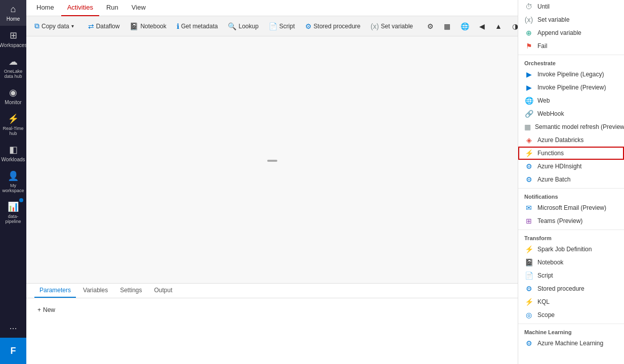 This screenshot has height=364, width=624. I want to click on panel-item-append-variable: ⊕ Append variable, so click(571, 33).